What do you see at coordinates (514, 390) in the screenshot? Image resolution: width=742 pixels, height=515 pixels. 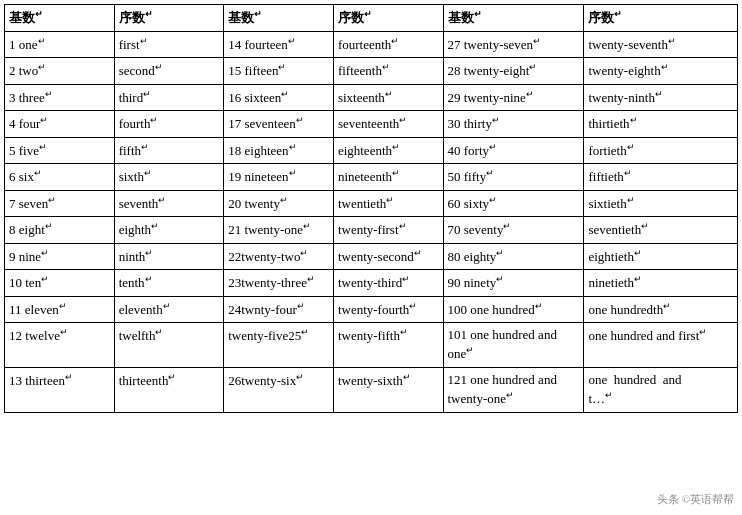 I see `cell-12-4: 121 one hundred andtwenty-one↵` at bounding box center [514, 390].